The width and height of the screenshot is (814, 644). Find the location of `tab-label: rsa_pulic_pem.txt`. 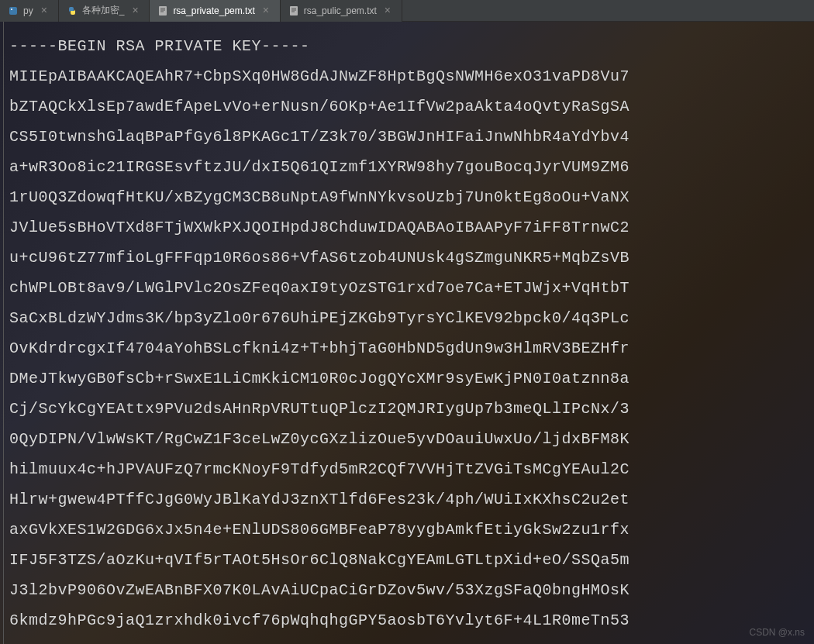

tab-label: rsa_pulic_pem.txt is located at coordinates (340, 11).